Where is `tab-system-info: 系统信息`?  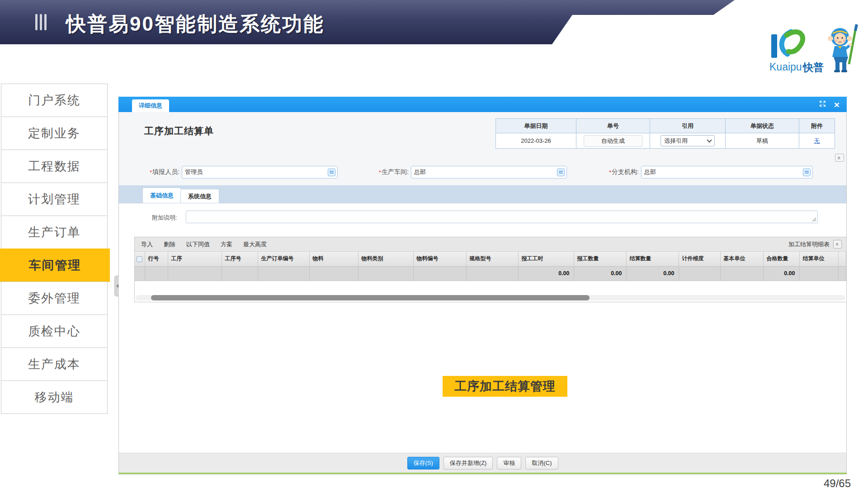
tab-system-info: 系统信息 is located at coordinates (200, 196).